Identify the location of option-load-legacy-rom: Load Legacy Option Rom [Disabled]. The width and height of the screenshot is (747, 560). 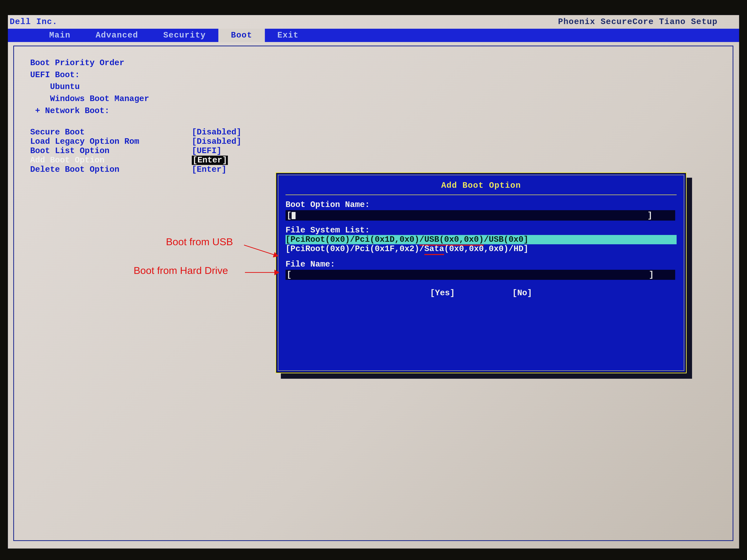
(374, 142).